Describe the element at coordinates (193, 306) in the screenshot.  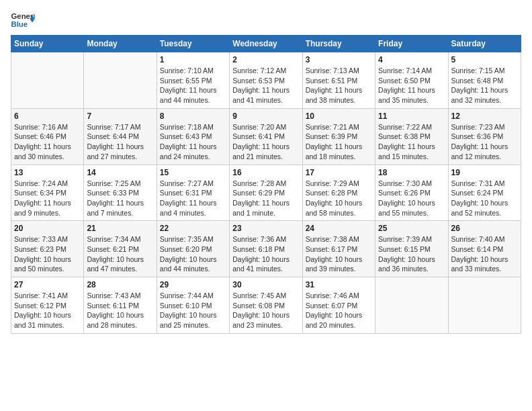
I see `calendar-cell: 29Sunrise: 7:44 AMSunset: 6:10 PMDayligh…` at that location.